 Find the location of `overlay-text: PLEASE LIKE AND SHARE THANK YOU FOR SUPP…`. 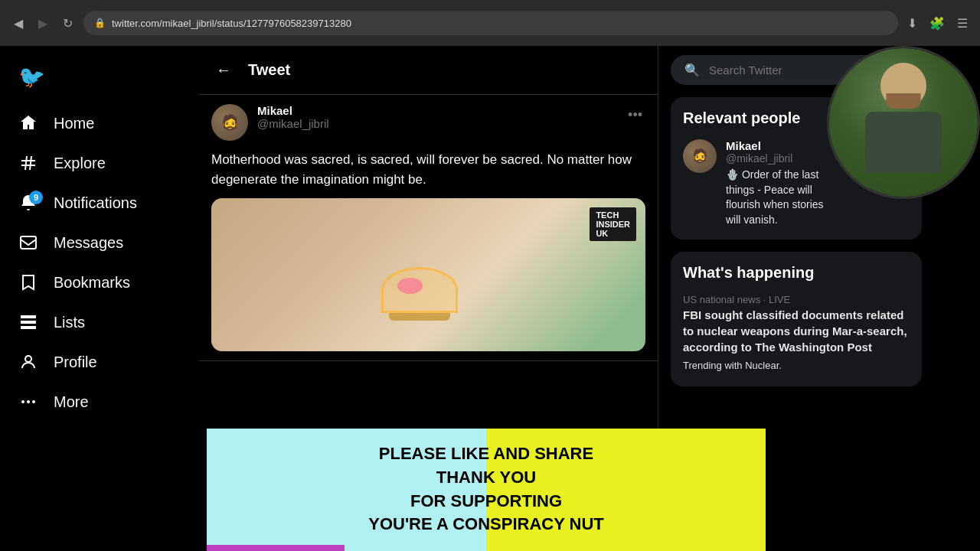

overlay-text: PLEASE LIKE AND SHARE THANK YOU FOR SUPP… is located at coordinates (486, 490).